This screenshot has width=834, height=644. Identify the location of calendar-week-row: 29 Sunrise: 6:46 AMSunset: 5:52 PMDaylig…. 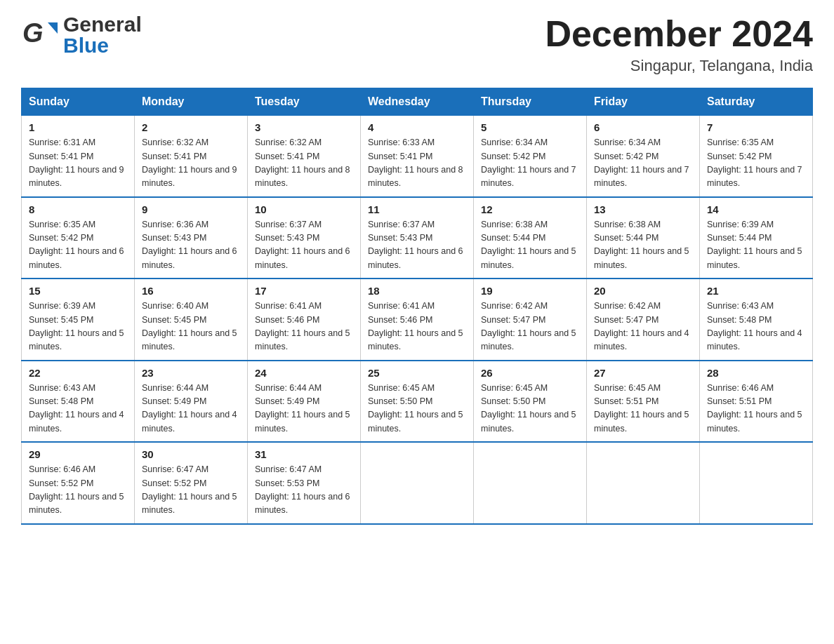
(417, 483).